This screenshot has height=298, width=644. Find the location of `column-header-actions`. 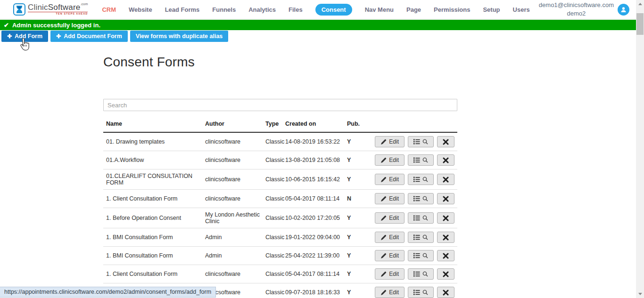

column-header-actions is located at coordinates (414, 124).